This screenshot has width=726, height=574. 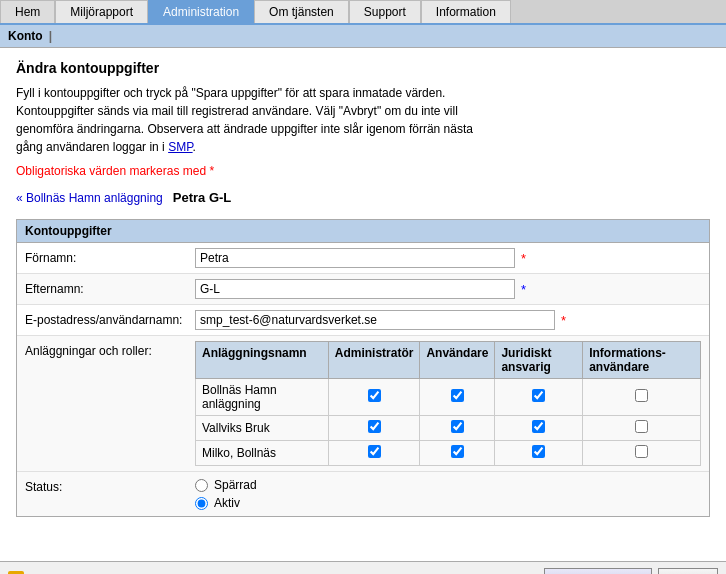 I want to click on mandatory-note: Obligatoriska värden markeras med *, so click(x=363, y=171).